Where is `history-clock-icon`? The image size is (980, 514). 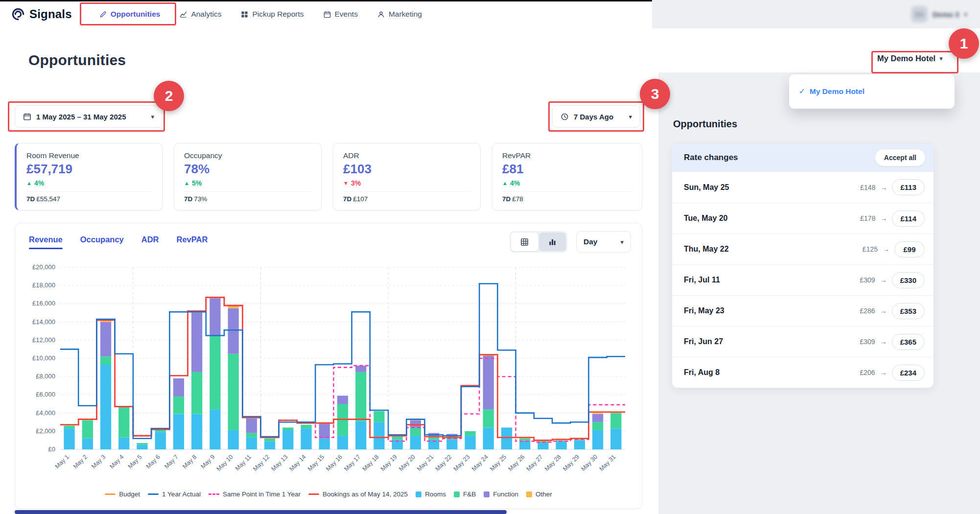 history-clock-icon is located at coordinates (565, 117).